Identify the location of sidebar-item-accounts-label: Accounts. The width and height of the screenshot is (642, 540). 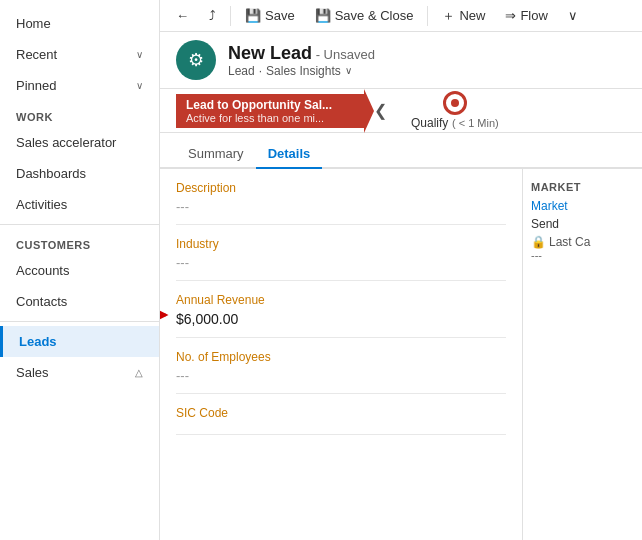
(42, 270).